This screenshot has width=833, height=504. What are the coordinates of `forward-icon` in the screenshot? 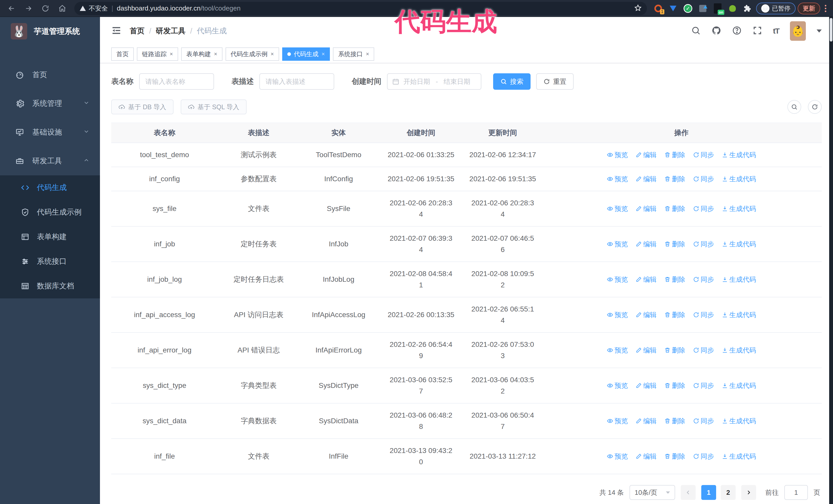 It's located at (28, 8).